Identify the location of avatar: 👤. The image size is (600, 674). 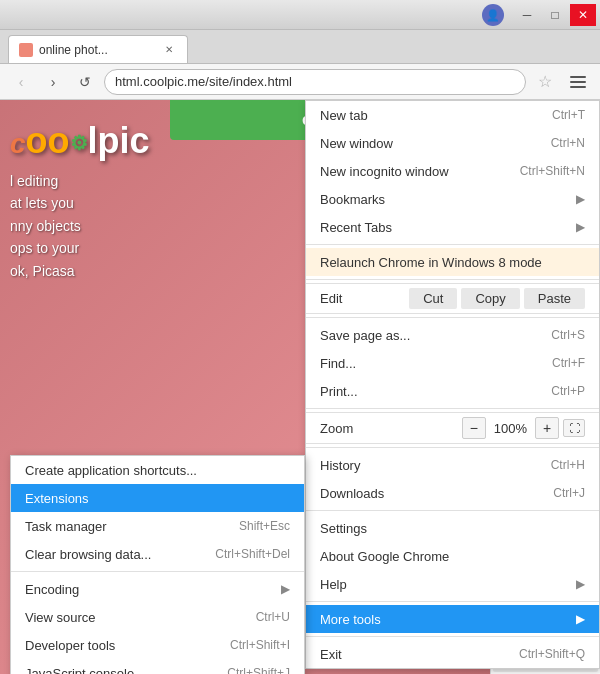
(493, 15).